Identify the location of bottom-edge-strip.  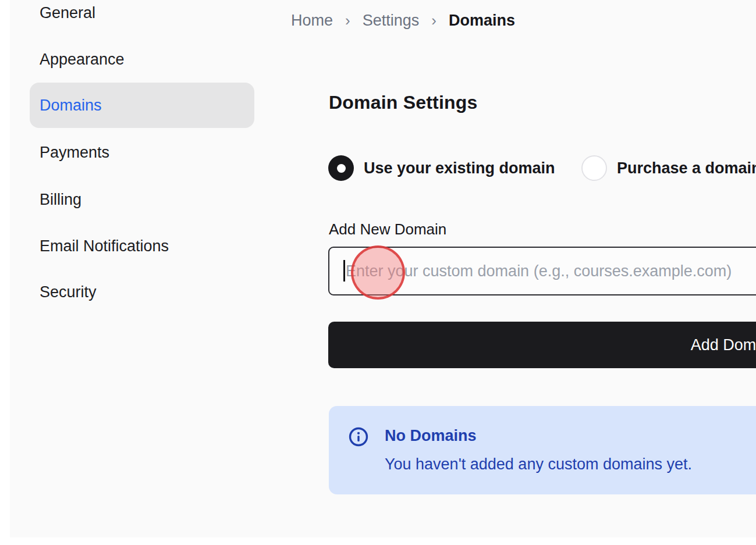
(378, 541).